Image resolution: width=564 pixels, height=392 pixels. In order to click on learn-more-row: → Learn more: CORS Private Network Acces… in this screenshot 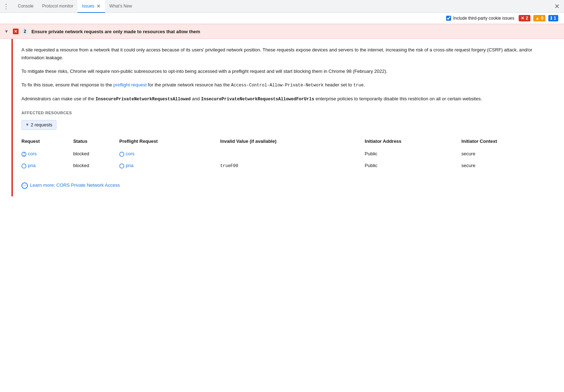, I will do `click(289, 186)`.